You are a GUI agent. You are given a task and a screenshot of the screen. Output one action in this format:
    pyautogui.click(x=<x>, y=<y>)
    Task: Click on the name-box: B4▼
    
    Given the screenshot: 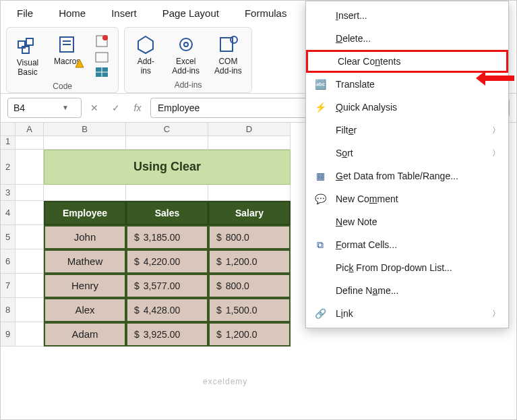 What is the action you would take?
    pyautogui.click(x=44, y=108)
    